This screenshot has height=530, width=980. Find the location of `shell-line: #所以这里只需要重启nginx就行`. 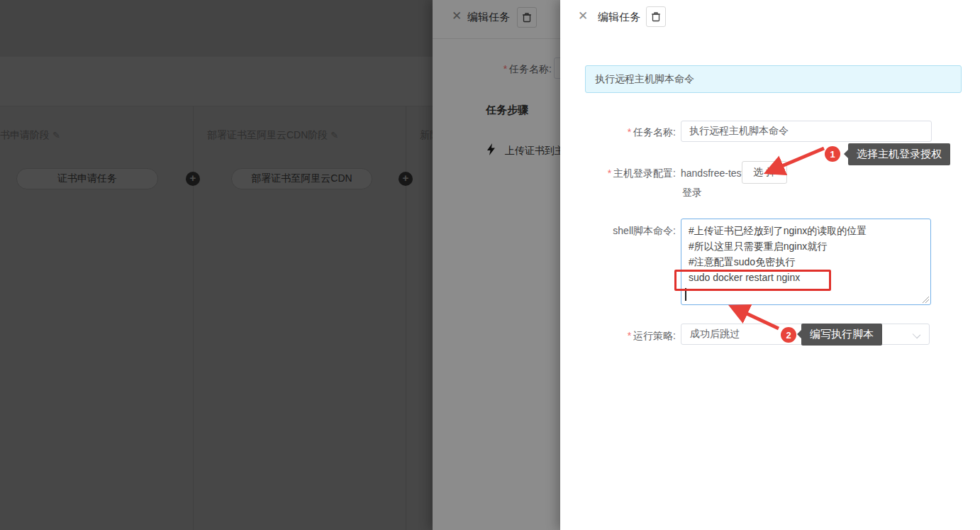

shell-line: #所以这里只需要重启nginx就行 is located at coordinates (806, 246).